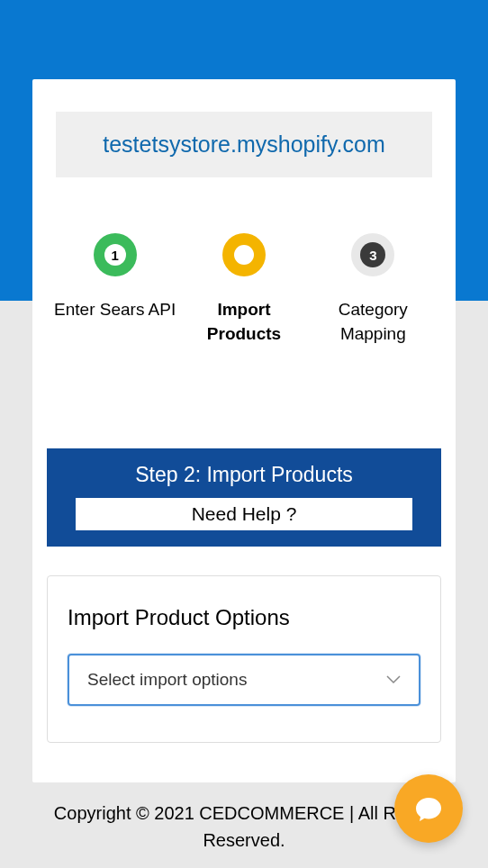 The height and width of the screenshot is (868, 488). I want to click on store-url: testetsystore.myshopify.com, so click(244, 144).